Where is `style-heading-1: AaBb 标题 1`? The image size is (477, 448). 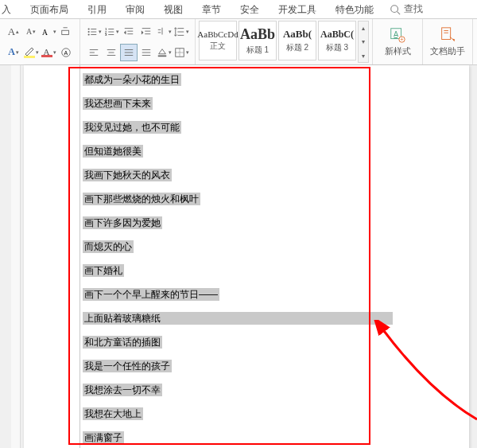 style-heading-1: AaBb 标题 1 is located at coordinates (258, 41).